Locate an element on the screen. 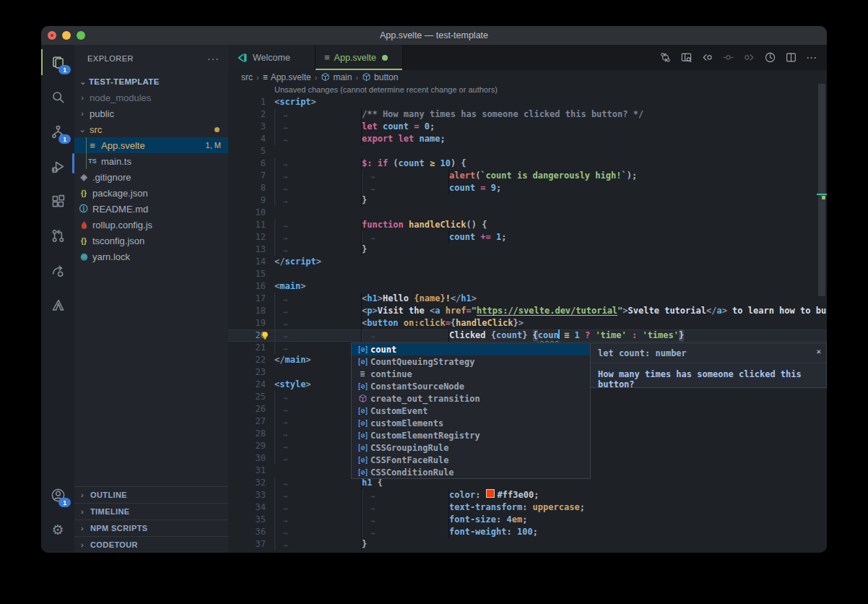 This screenshot has height=604, width=868. code-line-3: 3let count = 0; is located at coordinates (527, 127).